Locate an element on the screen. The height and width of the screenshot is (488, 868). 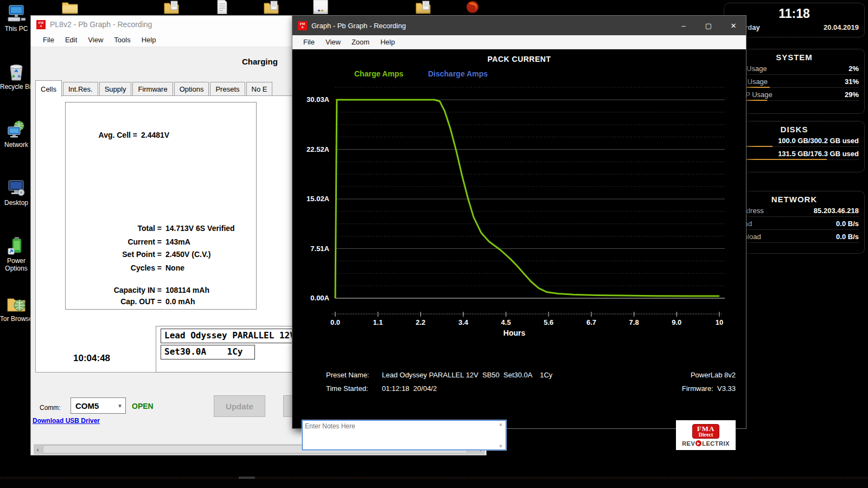
stat-cap-row-label: Capacity IN = is located at coordinates (114, 290).